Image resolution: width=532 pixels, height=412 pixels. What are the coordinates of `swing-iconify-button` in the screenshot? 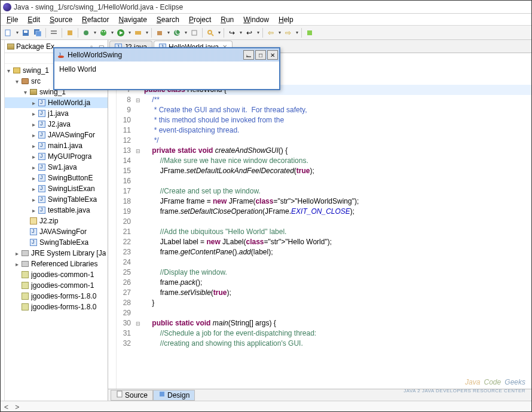 It's located at (249, 55).